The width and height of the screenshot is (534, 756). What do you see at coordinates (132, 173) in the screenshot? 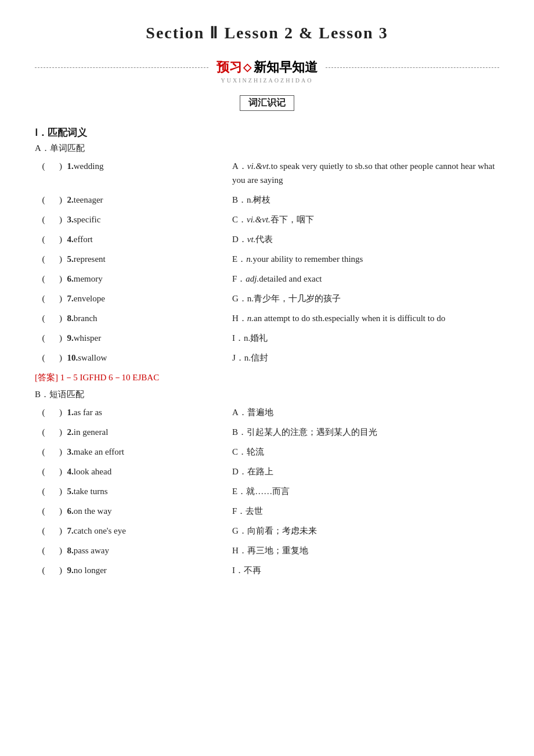
I see `word-left-cell: ( )1.wedding` at bounding box center [132, 173].